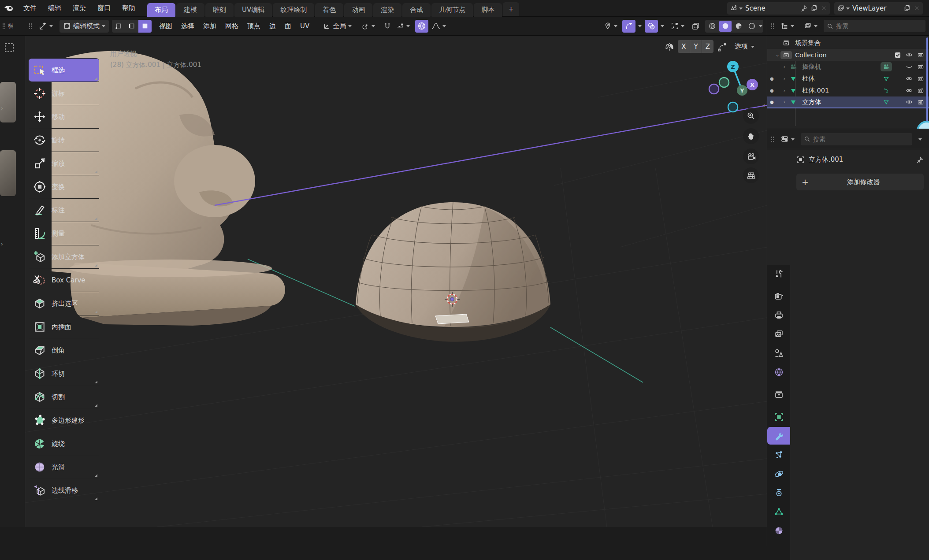 Image resolution: width=929 pixels, height=560 pixels. Describe the element at coordinates (751, 136) in the screenshot. I see `pan-view-button` at that location.